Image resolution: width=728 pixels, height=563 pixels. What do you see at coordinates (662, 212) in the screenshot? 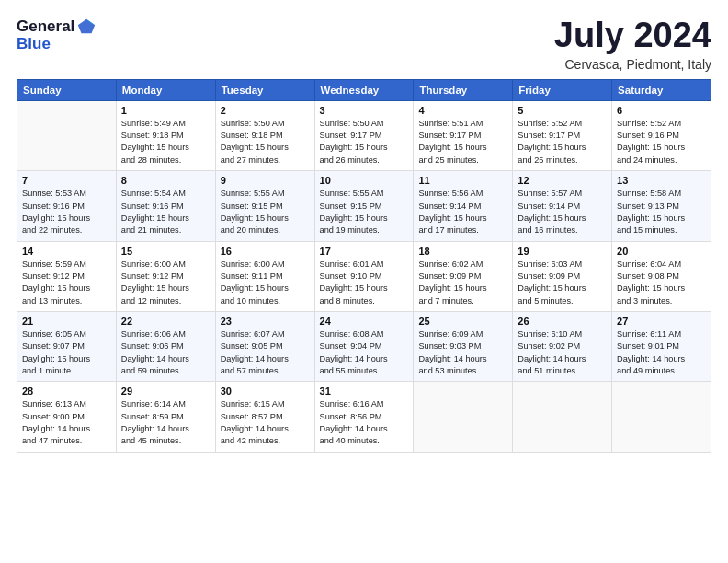
I see `day-info: Sunrise: 5:58 AMSunset: 9:13 PMDaylight:…` at bounding box center [662, 212].